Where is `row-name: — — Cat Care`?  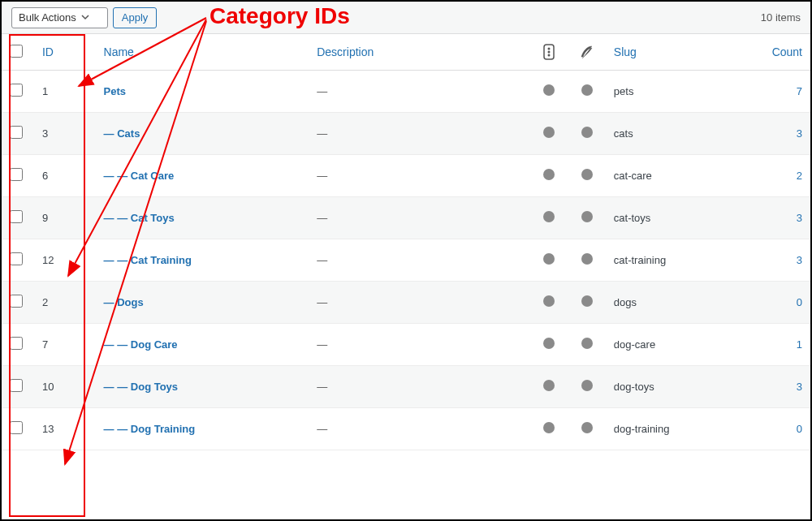
row-name: — — Cat Care is located at coordinates (203, 176).